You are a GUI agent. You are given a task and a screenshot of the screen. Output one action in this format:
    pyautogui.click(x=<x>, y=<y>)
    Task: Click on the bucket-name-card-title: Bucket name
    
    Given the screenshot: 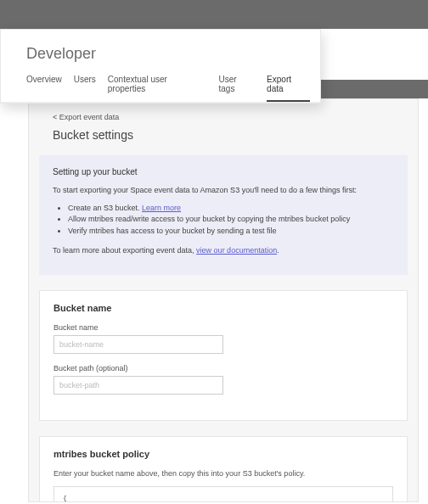 What is the action you would take?
    pyautogui.click(x=223, y=308)
    